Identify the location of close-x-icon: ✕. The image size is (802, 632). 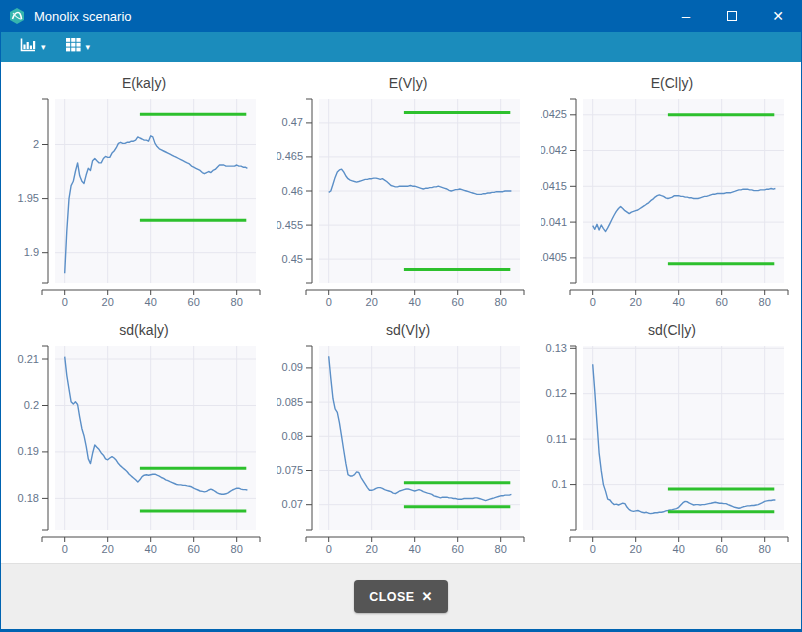
(426, 596).